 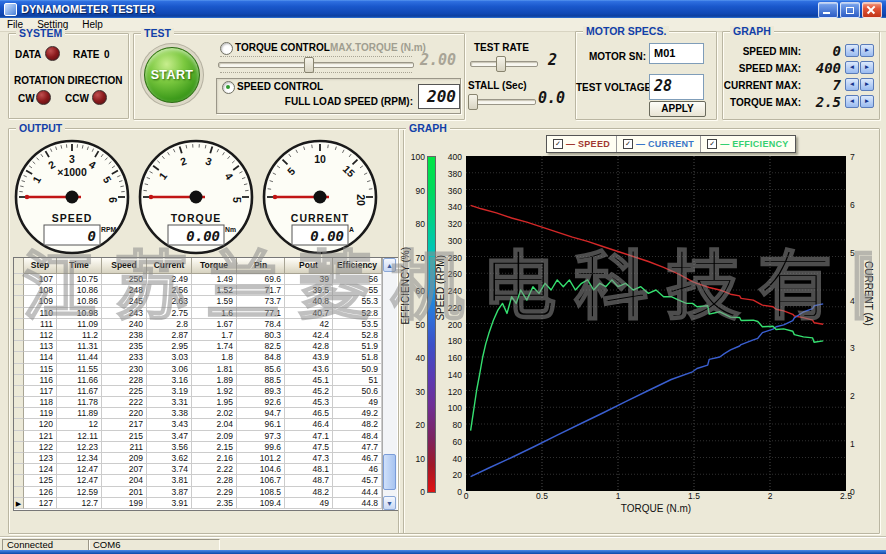 What do you see at coordinates (860, 84) in the screenshot?
I see `current-max-spinner: ◄►` at bounding box center [860, 84].